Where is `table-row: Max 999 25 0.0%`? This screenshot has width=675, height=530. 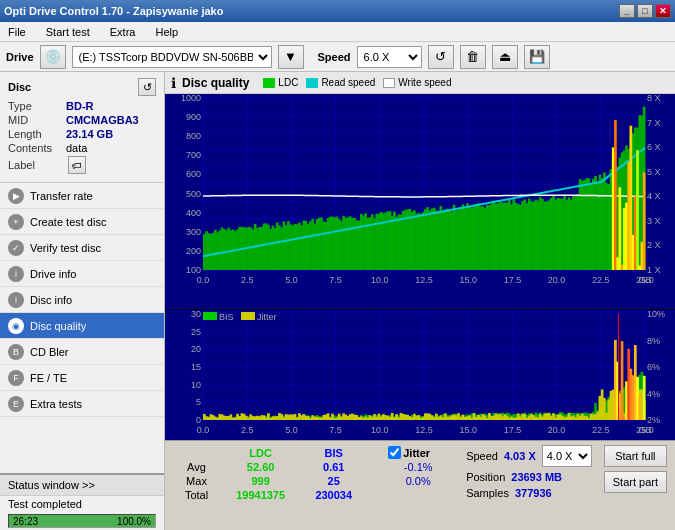 table-row: Max 999 25 0.0% is located at coordinates (314, 481).